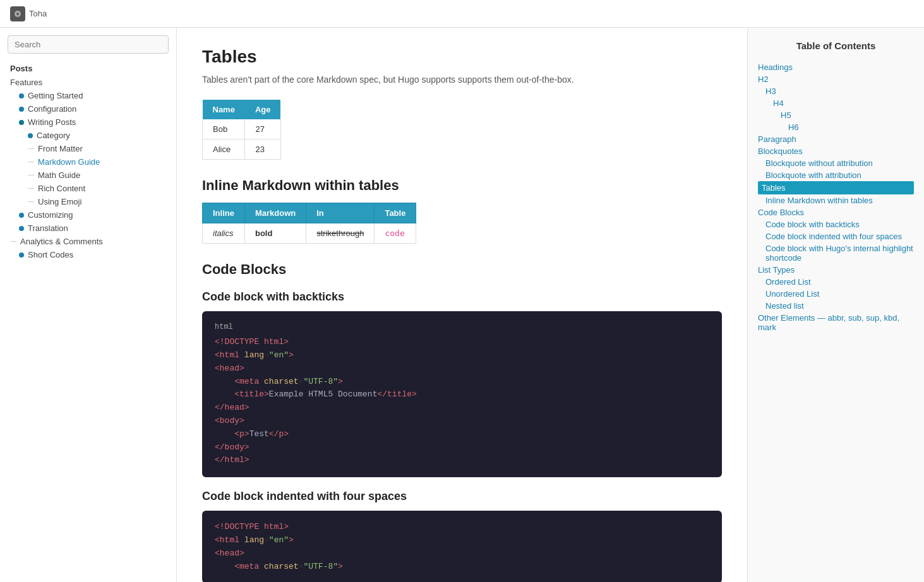  I want to click on sidebar-item-front-matter: Front Matter, so click(88, 149).